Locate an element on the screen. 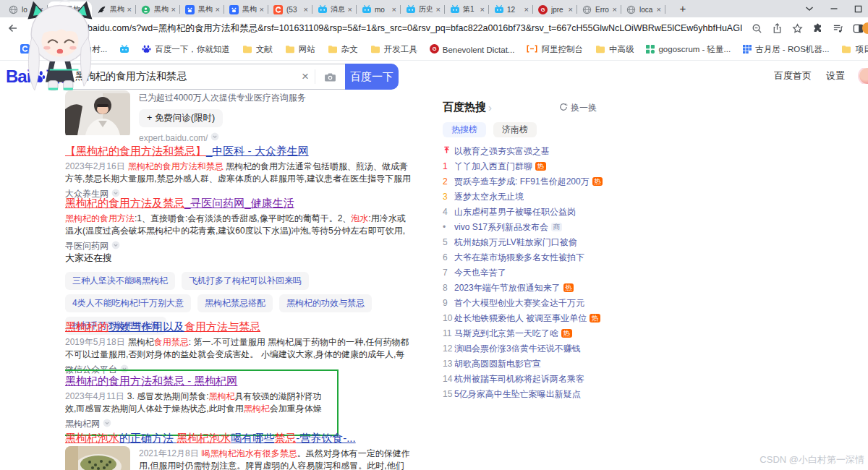 The image size is (868, 470). maximize-icon is located at coordinates (858, 9).